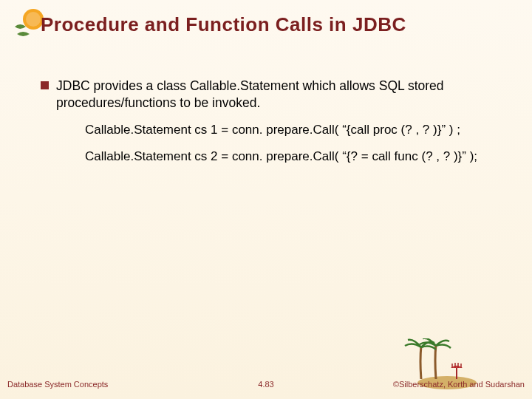  I want to click on bullet-text: JDBC provides a class Callable.Statement…, so click(279, 95).